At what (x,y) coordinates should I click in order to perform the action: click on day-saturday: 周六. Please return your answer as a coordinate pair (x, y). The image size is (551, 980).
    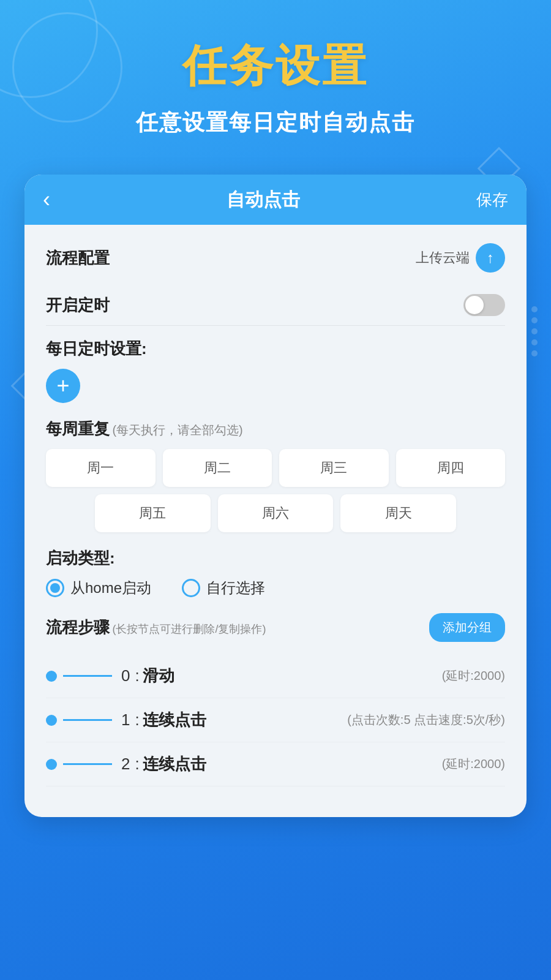
    Looking at the image, I should click on (276, 513).